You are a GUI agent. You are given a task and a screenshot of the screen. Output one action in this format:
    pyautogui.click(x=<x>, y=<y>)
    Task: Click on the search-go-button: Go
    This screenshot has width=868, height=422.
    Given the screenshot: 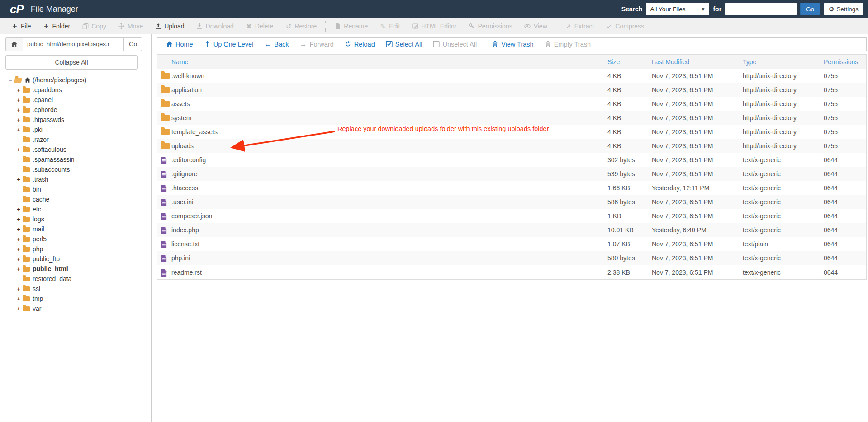 What is the action you would take?
    pyautogui.click(x=810, y=9)
    